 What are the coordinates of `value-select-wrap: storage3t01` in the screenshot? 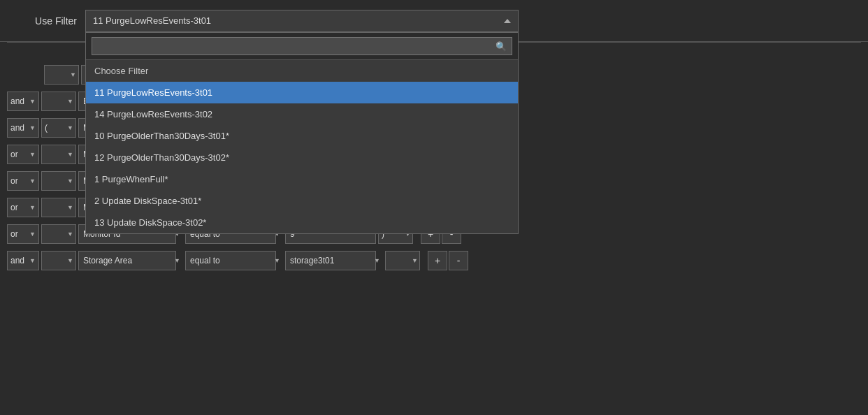 It's located at (334, 261).